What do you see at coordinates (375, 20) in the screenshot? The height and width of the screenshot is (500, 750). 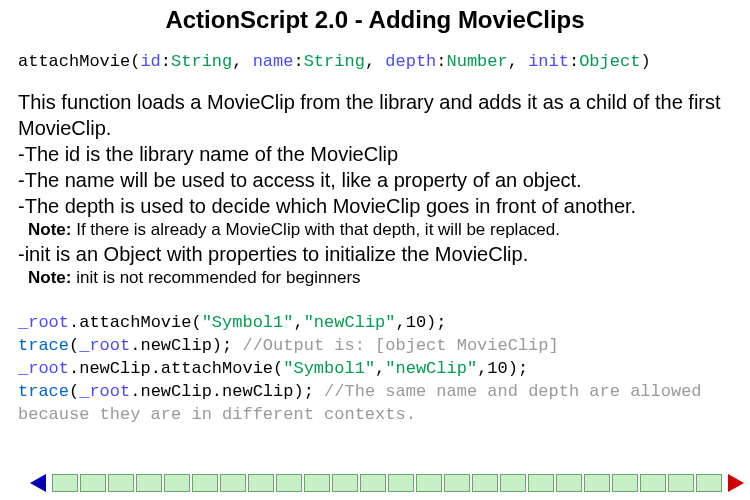 I see `page-title: ActionScript 2.0 - Adding MovieClips` at bounding box center [375, 20].